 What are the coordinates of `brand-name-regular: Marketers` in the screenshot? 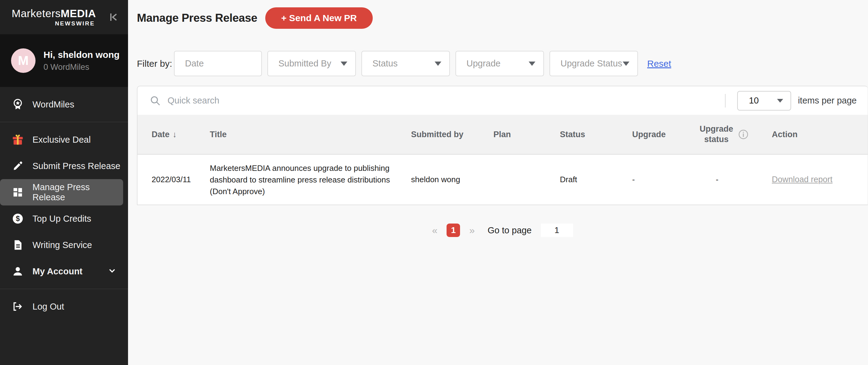 It's located at (36, 13).